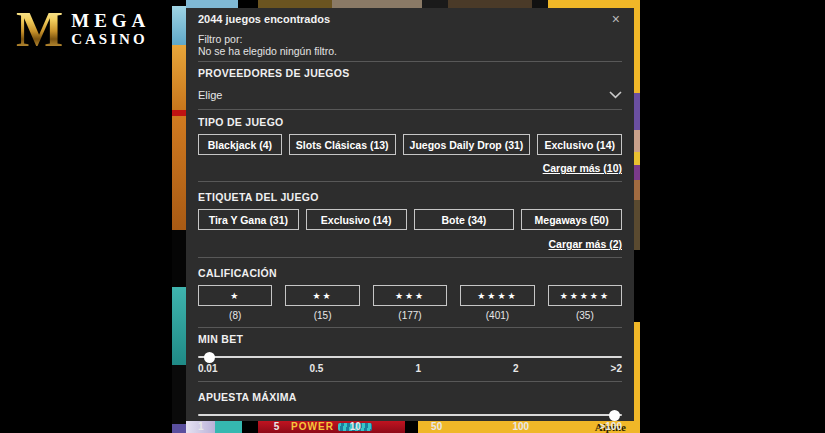 This screenshot has width=825, height=433. What do you see at coordinates (316, 368) in the screenshot?
I see `min-bet-tick: 0.5` at bounding box center [316, 368].